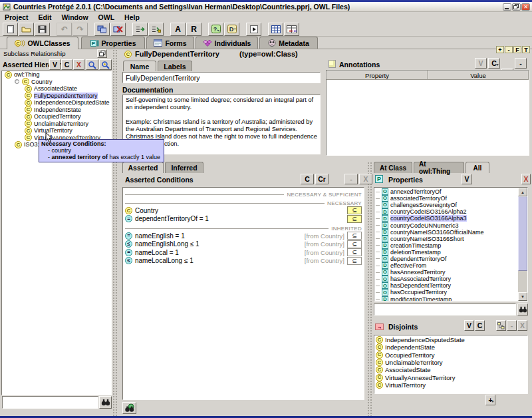 The height and width of the screenshot is (418, 532). I want to click on property-item-countryNameISO3166Short: DcountryNameISO3166Short, so click(451, 239).